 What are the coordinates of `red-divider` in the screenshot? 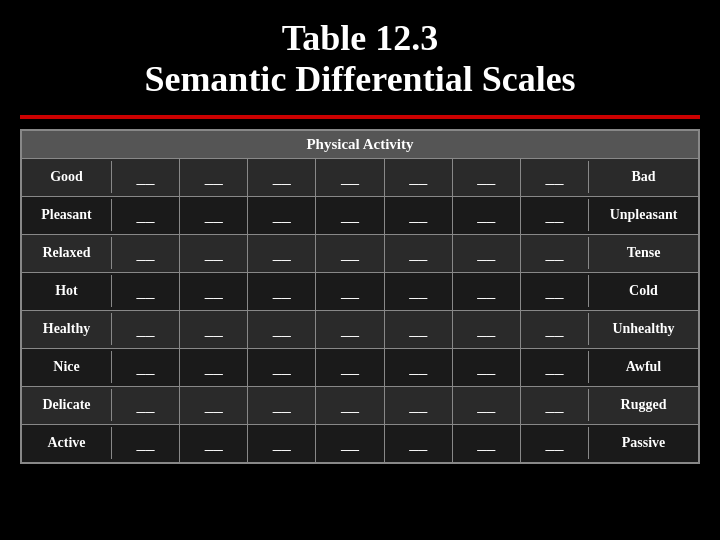 It's located at (360, 117).